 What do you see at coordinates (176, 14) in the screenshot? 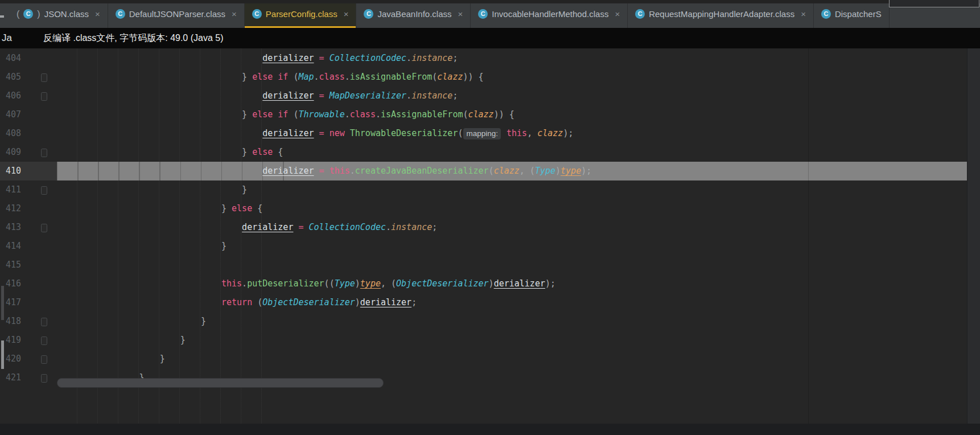
I see `editor-tab: CDefaultJSONParser.class×` at bounding box center [176, 14].